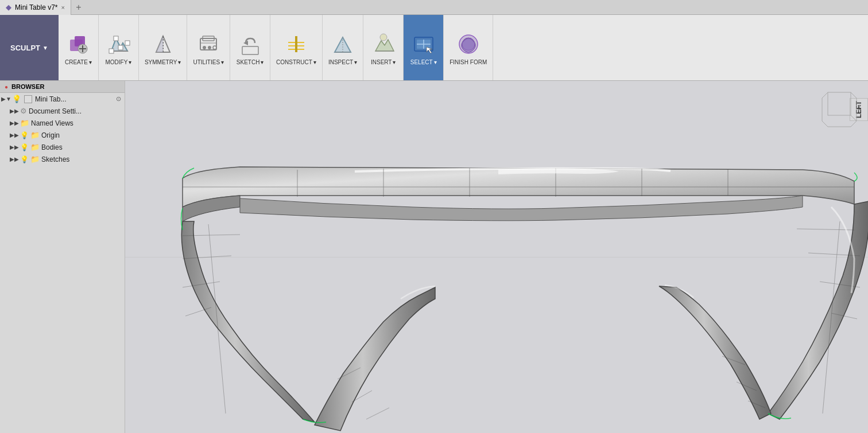  What do you see at coordinates (343, 44) in the screenshot?
I see `inspect-icon` at bounding box center [343, 44].